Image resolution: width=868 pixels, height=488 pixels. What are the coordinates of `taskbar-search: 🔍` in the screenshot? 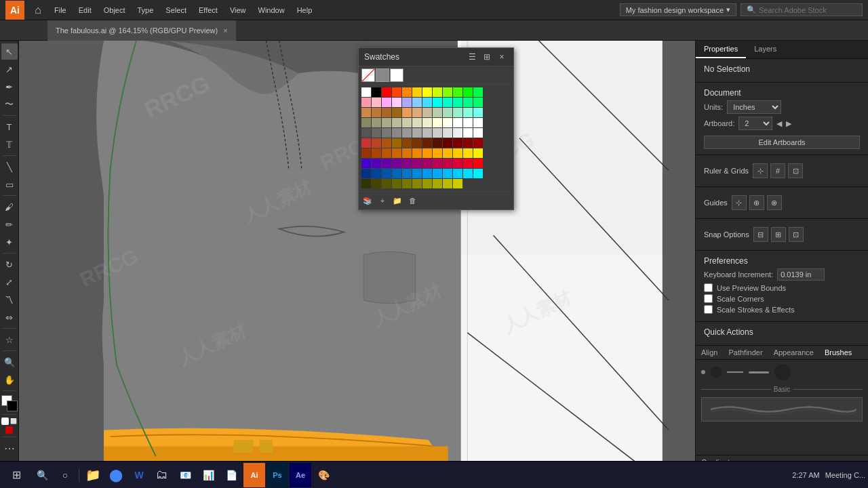 It's located at (42, 475).